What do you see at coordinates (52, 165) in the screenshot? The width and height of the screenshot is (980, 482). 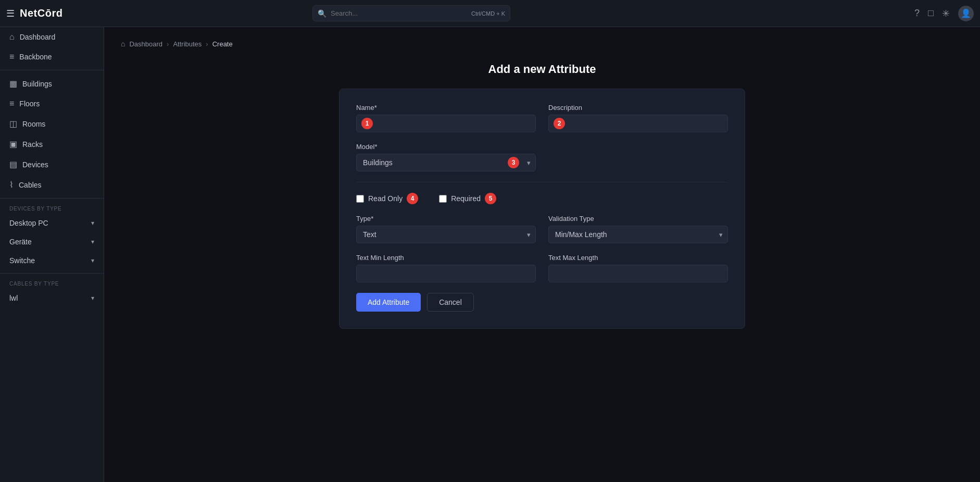 I see `sidebar-item-devices: ▤ Devices` at bounding box center [52, 165].